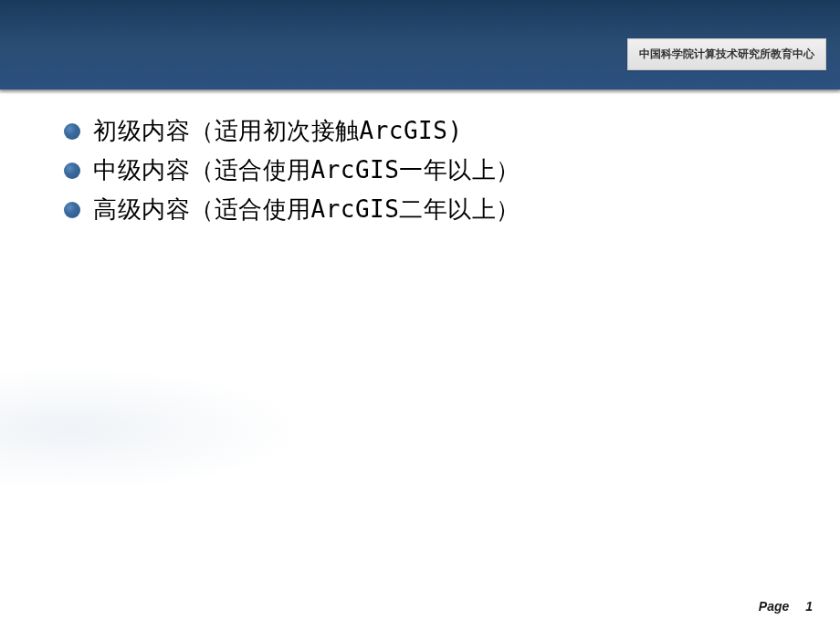 The width and height of the screenshot is (840, 630). I want to click on slide-header: 中国科学院计算技术研究所教育中心, so click(420, 45).